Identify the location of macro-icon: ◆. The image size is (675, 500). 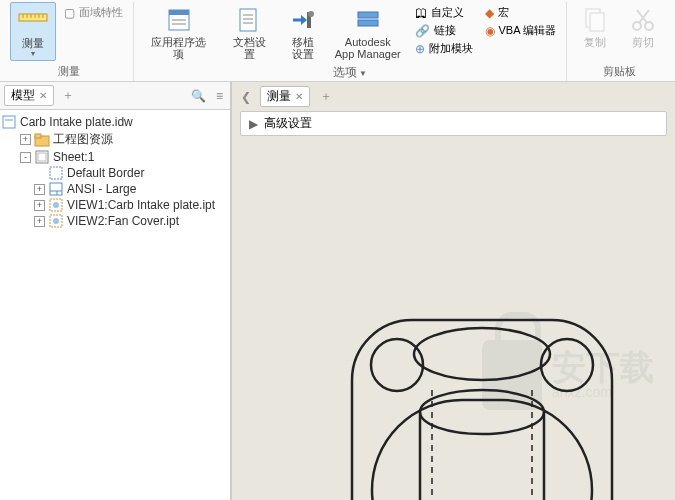
(490, 13).